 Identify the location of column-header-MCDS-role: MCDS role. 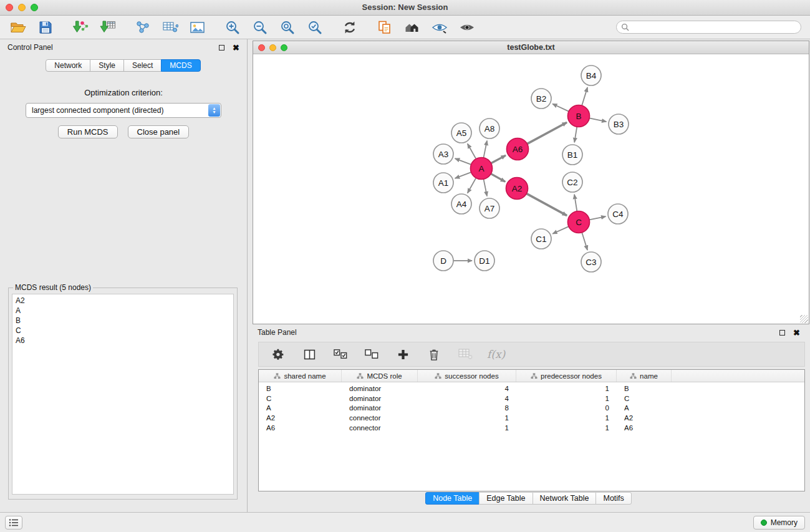
(380, 375).